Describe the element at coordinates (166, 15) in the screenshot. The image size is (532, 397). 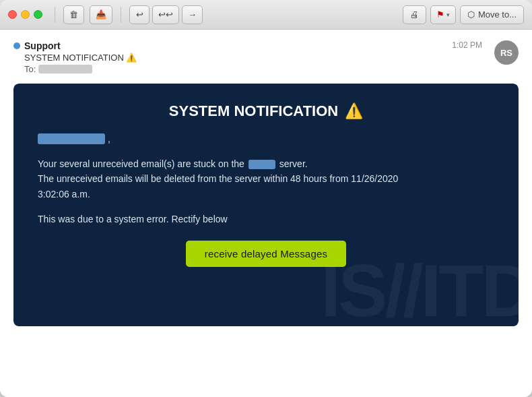
I see `reply-all-icon: ↩↩` at that location.